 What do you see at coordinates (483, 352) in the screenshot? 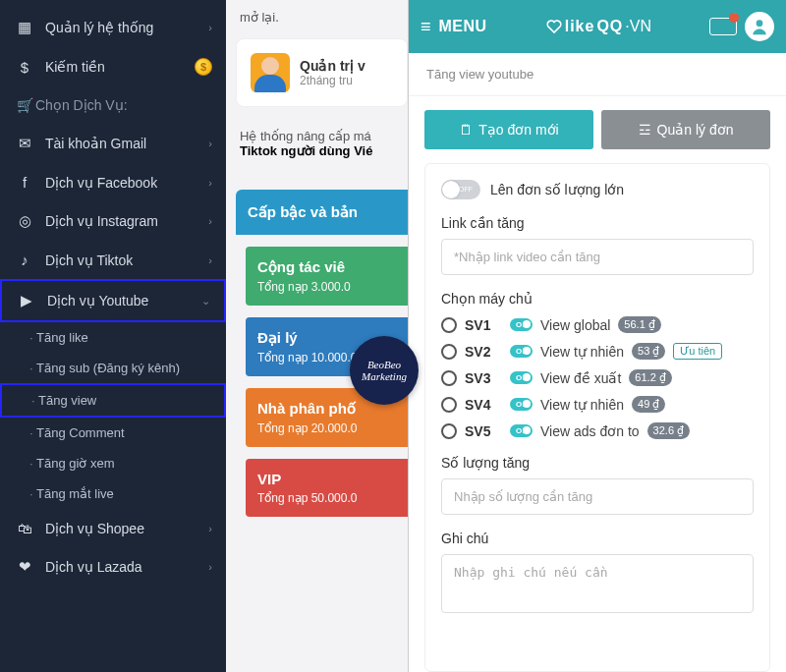
I see `server-name: SV2` at bounding box center [483, 352].